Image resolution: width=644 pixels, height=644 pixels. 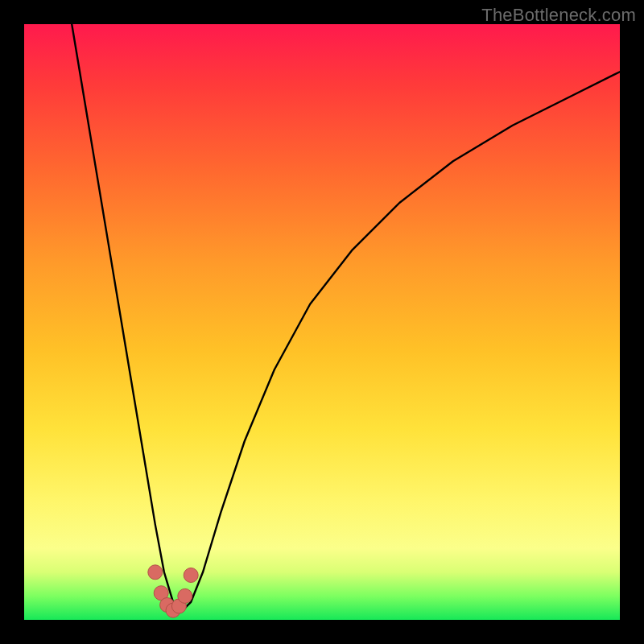 What do you see at coordinates (559, 15) in the screenshot?
I see `watermark-text: TheBottleneck.com` at bounding box center [559, 15].